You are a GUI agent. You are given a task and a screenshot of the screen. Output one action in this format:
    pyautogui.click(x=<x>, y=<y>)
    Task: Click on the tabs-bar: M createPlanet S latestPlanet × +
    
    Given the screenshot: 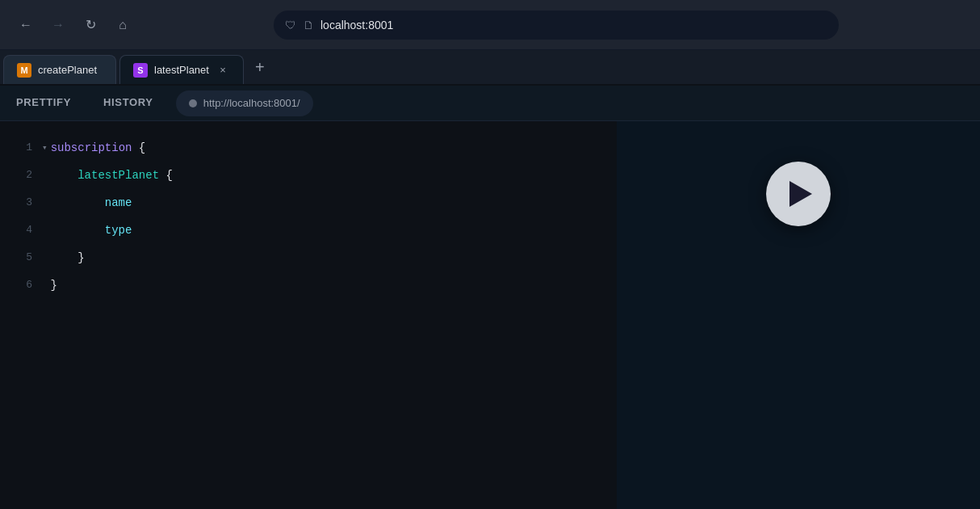 What is the action you would take?
    pyautogui.click(x=490, y=68)
    